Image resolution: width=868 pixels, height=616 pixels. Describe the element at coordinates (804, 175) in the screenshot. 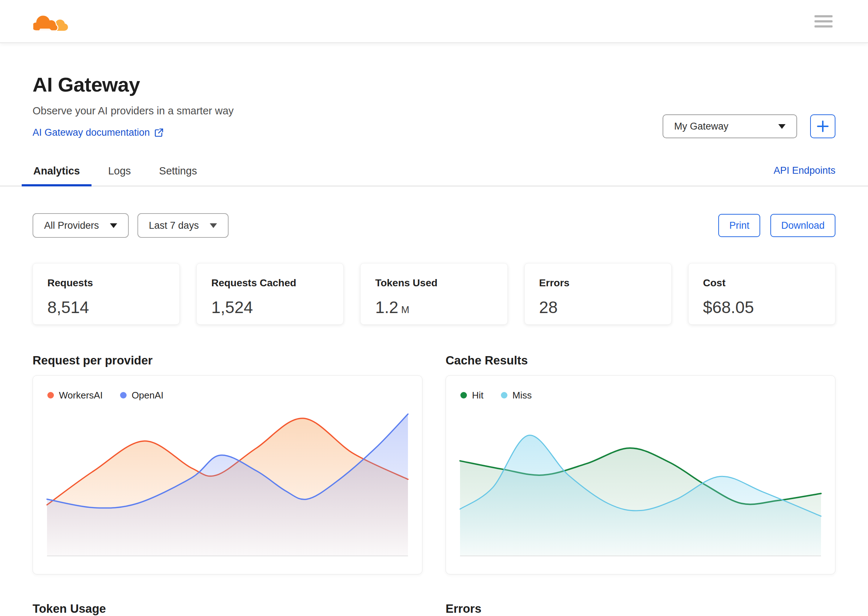

I see `api-endpoints-link: API Endpoints` at that location.